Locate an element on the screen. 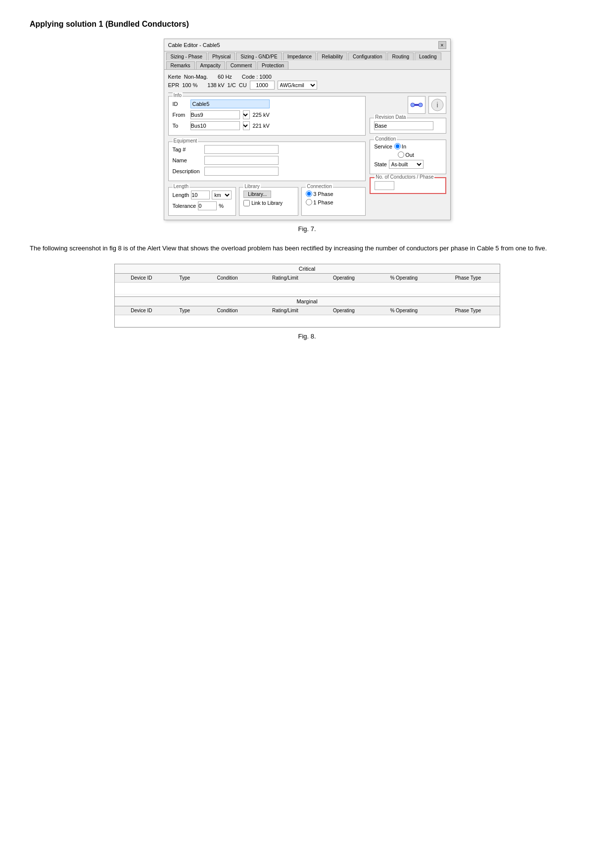 The image size is (614, 868). marginal-table: Device ID Type Condition Rating/Limit Op… is located at coordinates (307, 317).